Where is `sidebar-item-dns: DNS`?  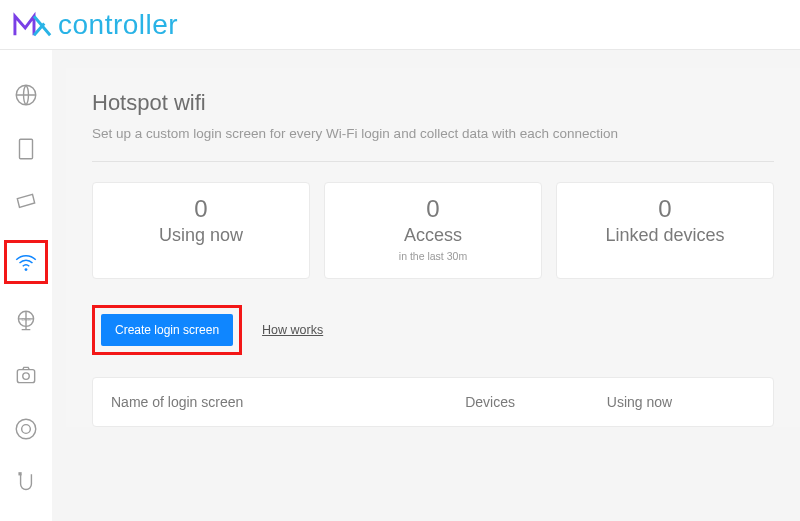 sidebar-item-dns: DNS is located at coordinates (26, 321).